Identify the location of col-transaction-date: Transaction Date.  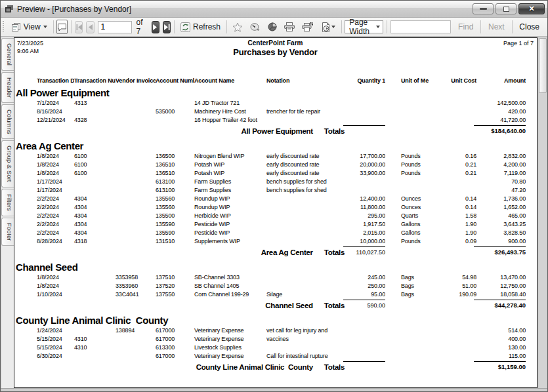
(55, 81).